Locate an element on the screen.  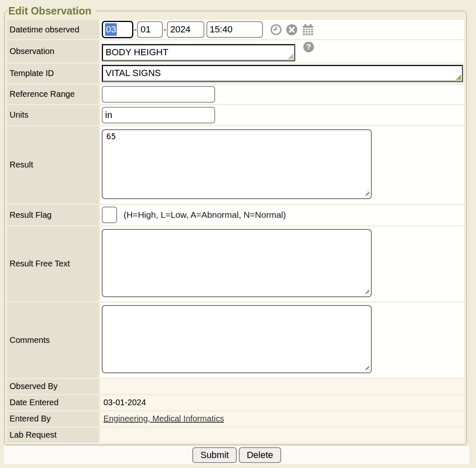
entered-by-link: Engineering, Medical Informatics is located at coordinates (164, 419).